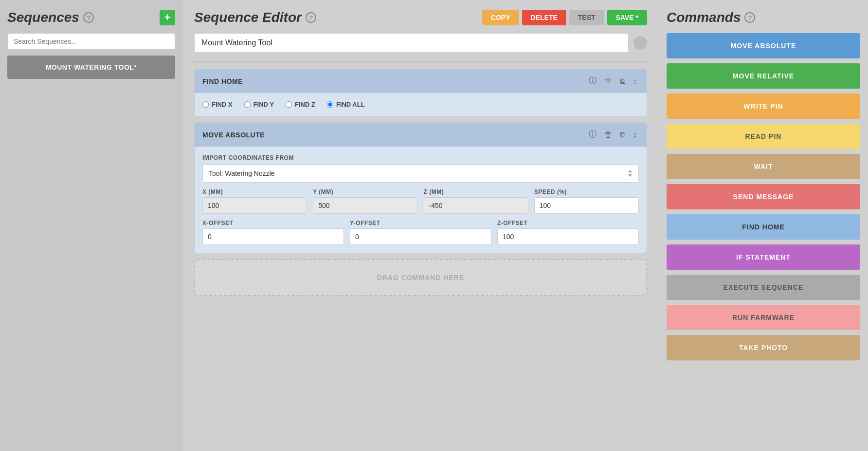 Image resolution: width=868 pixels, height=451 pixels. I want to click on find-home-help-button: ⓘ, so click(593, 81).